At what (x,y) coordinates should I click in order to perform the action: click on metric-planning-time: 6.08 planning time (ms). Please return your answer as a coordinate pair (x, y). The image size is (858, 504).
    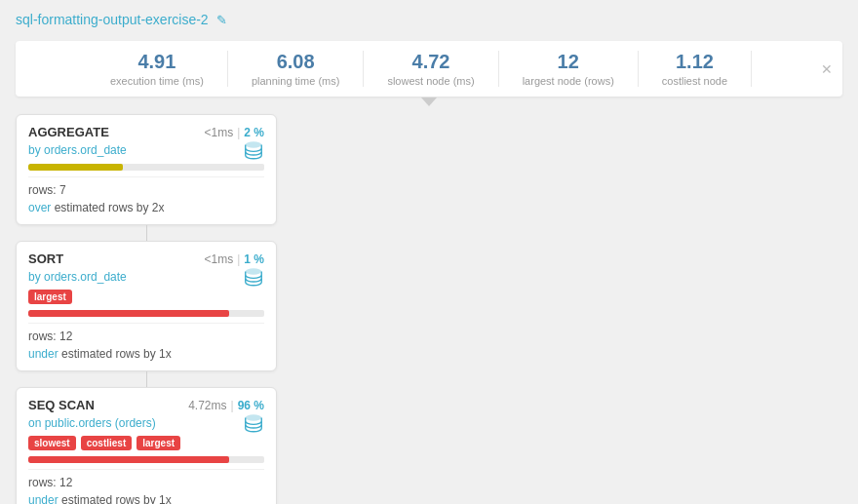
    Looking at the image, I should click on (296, 68).